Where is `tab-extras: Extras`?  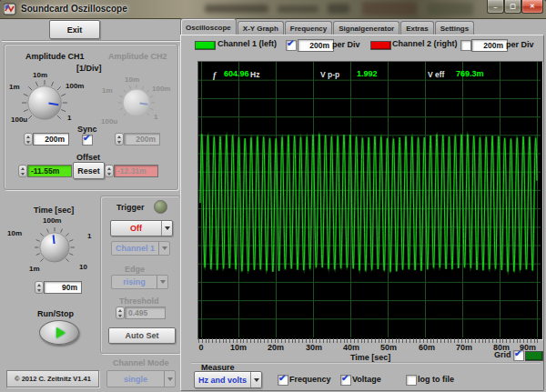 tab-extras: Extras is located at coordinates (417, 27).